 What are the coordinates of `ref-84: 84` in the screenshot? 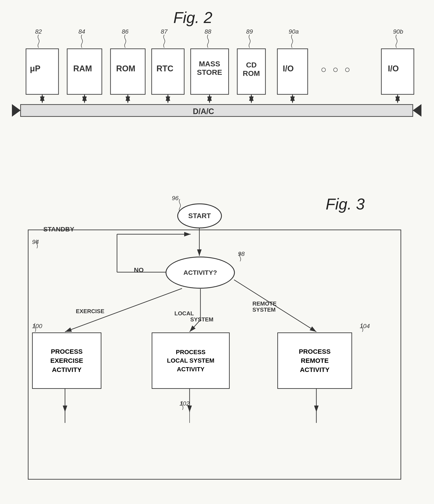 It's located at (82, 32).